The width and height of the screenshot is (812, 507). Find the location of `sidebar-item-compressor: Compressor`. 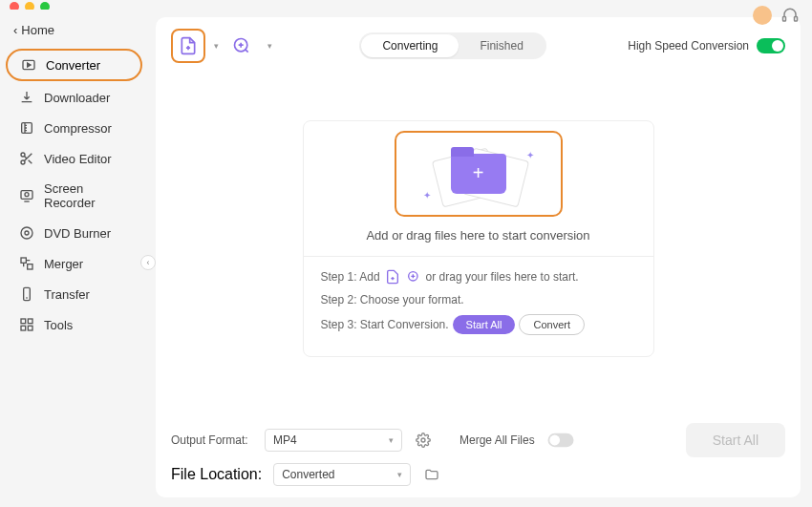

sidebar-item-compressor: Compressor is located at coordinates (75, 128).